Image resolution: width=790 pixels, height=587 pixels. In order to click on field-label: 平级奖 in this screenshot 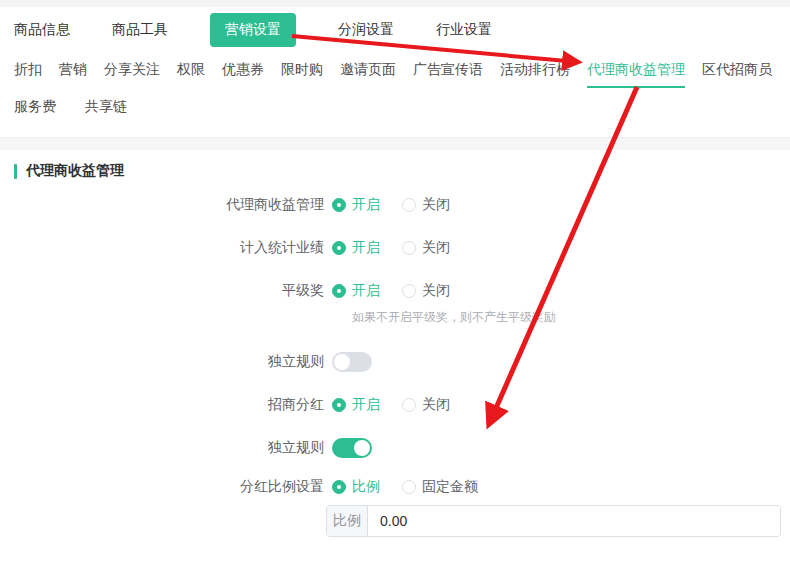, I will do `click(169, 291)`.